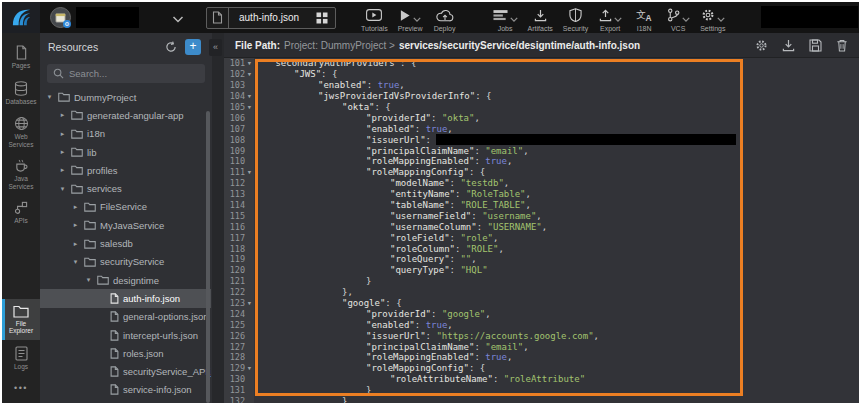 This screenshot has height=406, width=862. Describe the element at coordinates (239, 64) in the screenshot. I see `line-gutter: 101▼` at that location.